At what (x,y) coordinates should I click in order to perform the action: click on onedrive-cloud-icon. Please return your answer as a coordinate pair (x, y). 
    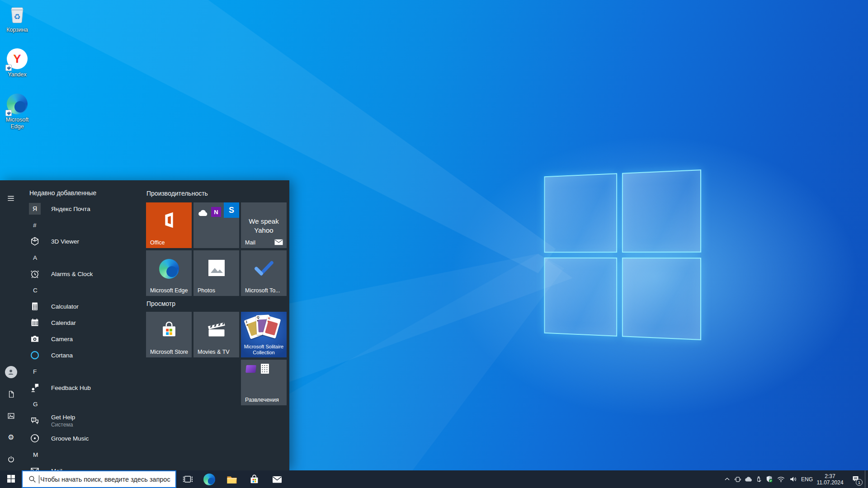
    Looking at the image, I should click on (748, 479).